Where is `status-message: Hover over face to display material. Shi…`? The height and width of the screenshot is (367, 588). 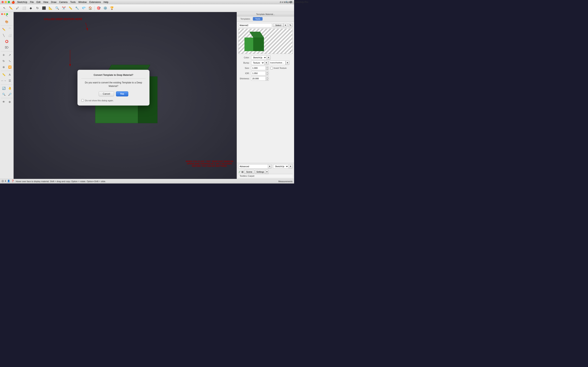
status-message: Hover over face to display material. Shi… is located at coordinates (61, 181).